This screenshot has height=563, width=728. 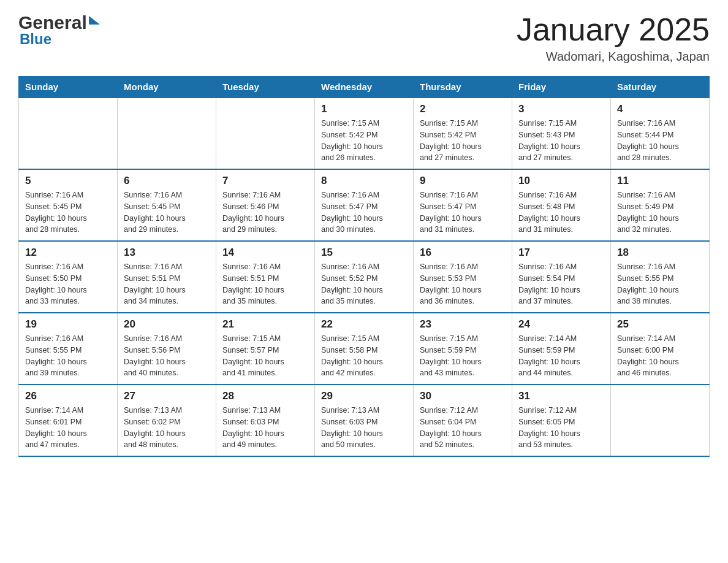 What do you see at coordinates (660, 324) in the screenshot?
I see `day-number: 25` at bounding box center [660, 324].